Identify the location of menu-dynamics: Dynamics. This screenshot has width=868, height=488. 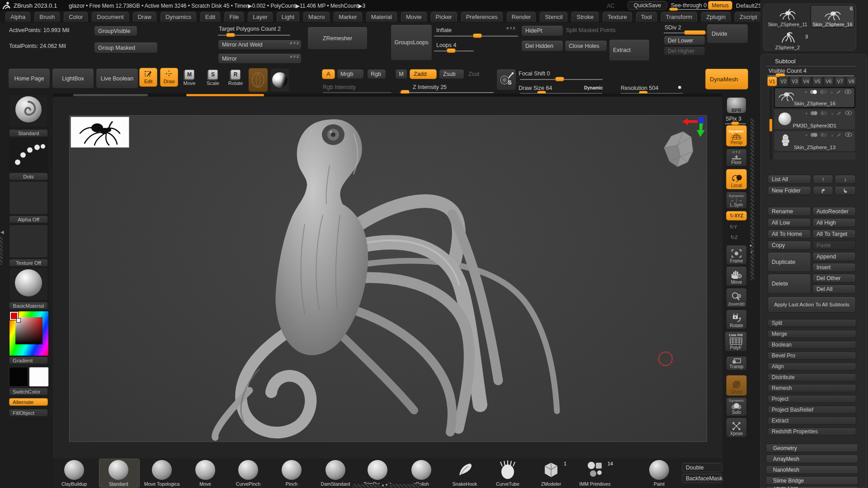
(178, 17).